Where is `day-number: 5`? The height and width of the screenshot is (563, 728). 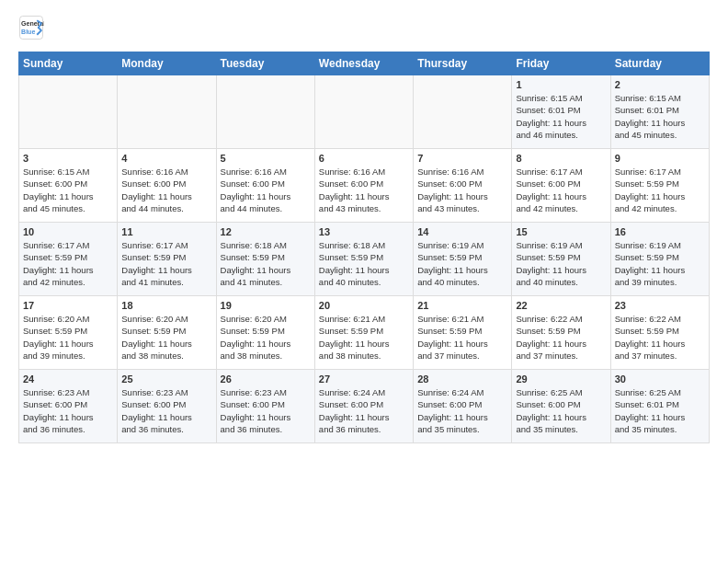 day-number: 5 is located at coordinates (266, 158).